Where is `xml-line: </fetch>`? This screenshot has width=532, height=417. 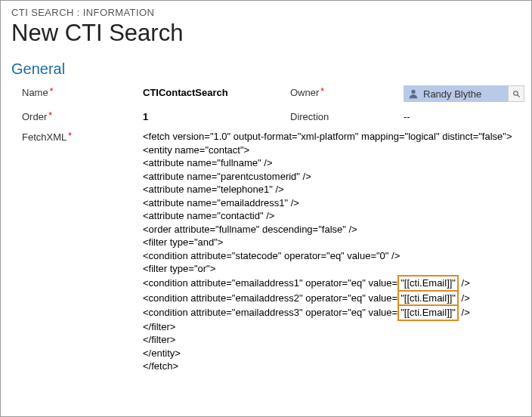
xml-line: </fetch> is located at coordinates (332, 366).